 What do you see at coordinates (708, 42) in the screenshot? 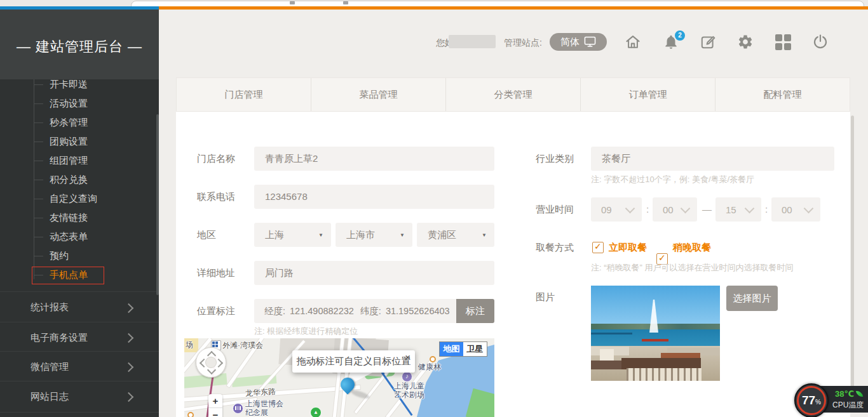
I see `edit-icon` at bounding box center [708, 42].